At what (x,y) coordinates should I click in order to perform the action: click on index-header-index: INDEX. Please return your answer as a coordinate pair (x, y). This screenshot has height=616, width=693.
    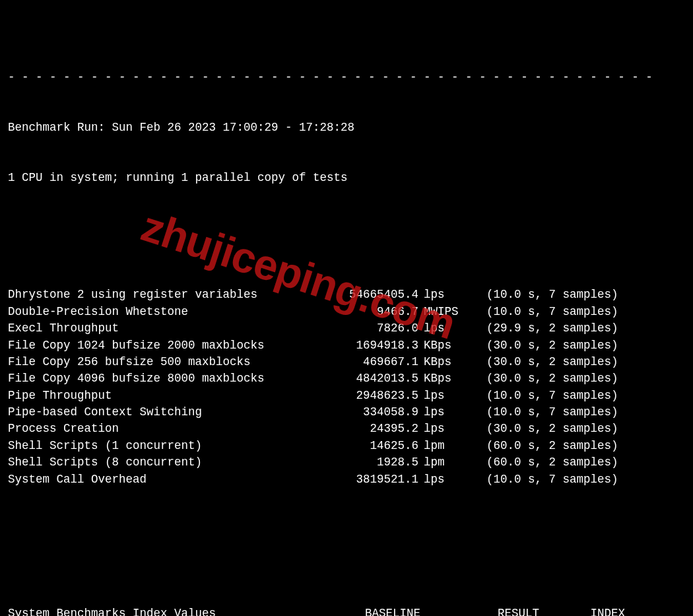
    Looking at the image, I should click on (582, 611).